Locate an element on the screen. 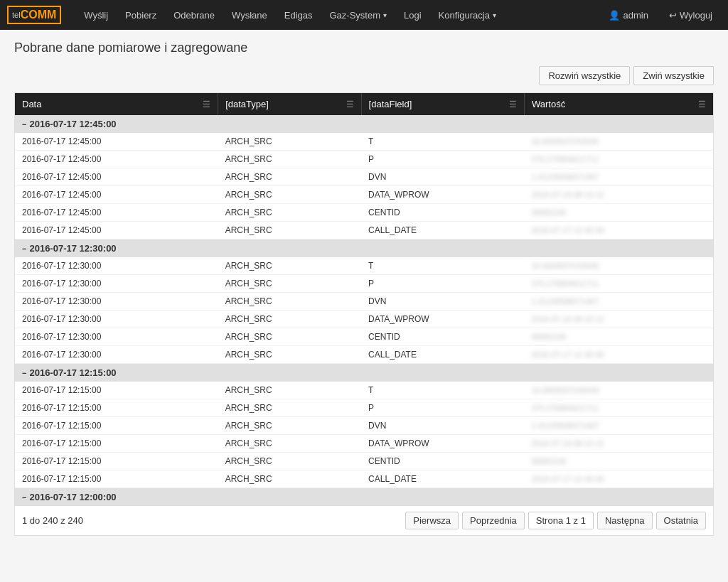 The image size is (728, 582). table-row: 2016-07-17 12:15:00ARCH_SRCT16.660003724… is located at coordinates (364, 391).